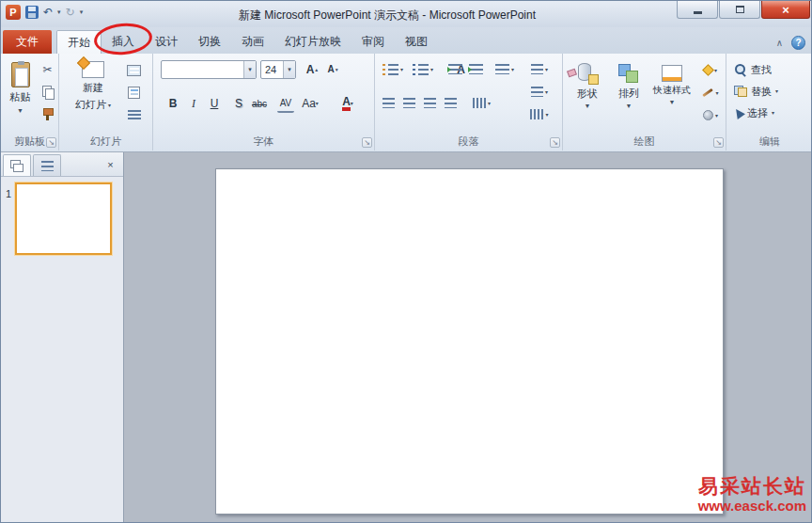  Describe the element at coordinates (423, 70) in the screenshot. I see `numbering-button: ▾` at that location.